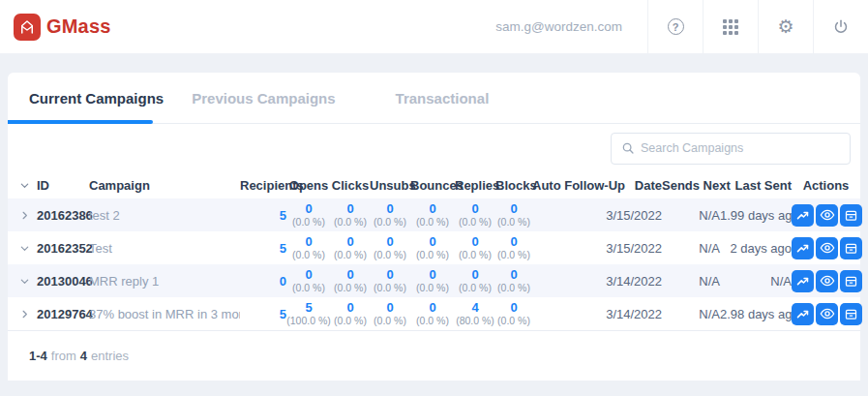 The height and width of the screenshot is (396, 868). What do you see at coordinates (390, 186) in the screenshot?
I see `col-unsubs: Unsubs` at bounding box center [390, 186].